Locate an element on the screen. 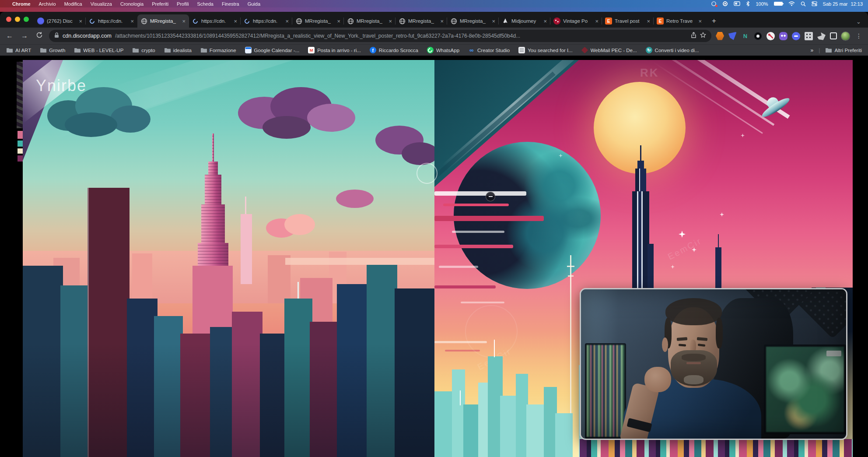  record-badge is located at coordinates (717, 6).